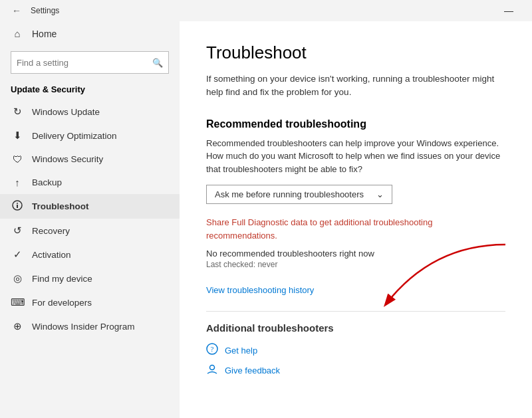  What do you see at coordinates (90, 136) in the screenshot?
I see `sidebar-item-delivery-optimization: ⬇ Delivery Optimization` at bounding box center [90, 136].